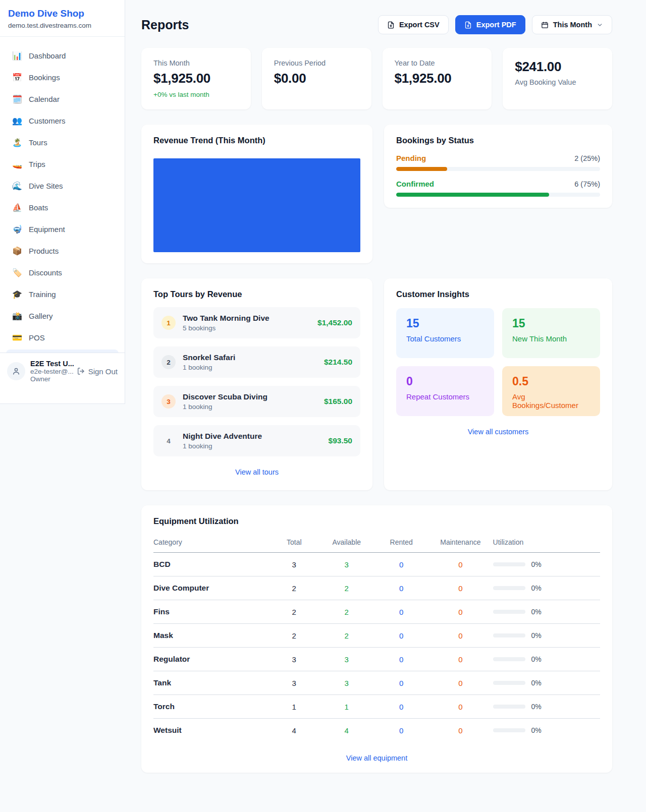  Describe the element at coordinates (499, 432) in the screenshot. I see `view-all-customers-link: View all customers` at that location.